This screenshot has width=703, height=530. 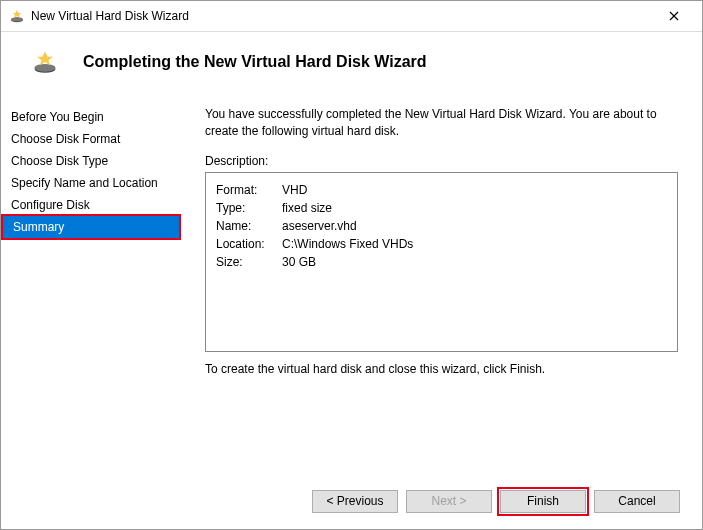 I want to click on disk-wizard-icon, so click(x=17, y=16).